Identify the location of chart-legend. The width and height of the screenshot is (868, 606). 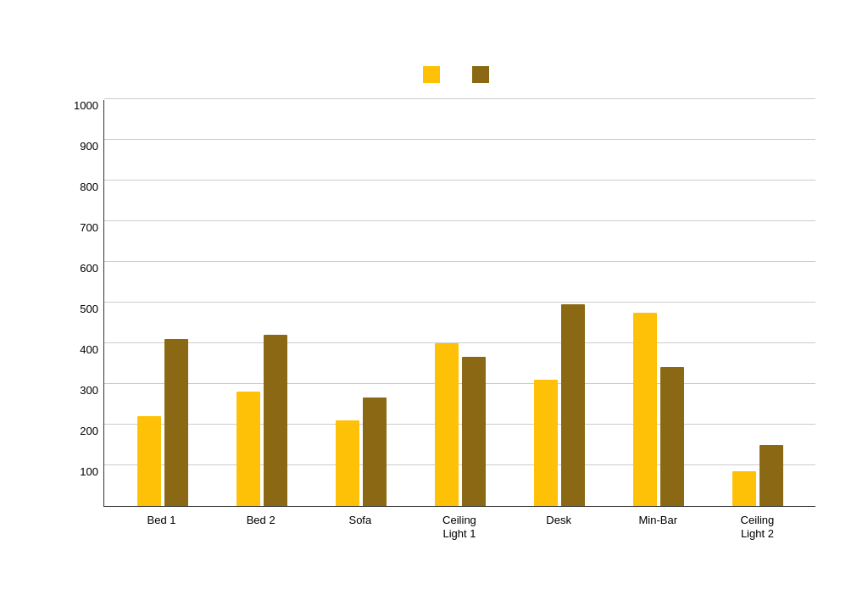
(459, 75).